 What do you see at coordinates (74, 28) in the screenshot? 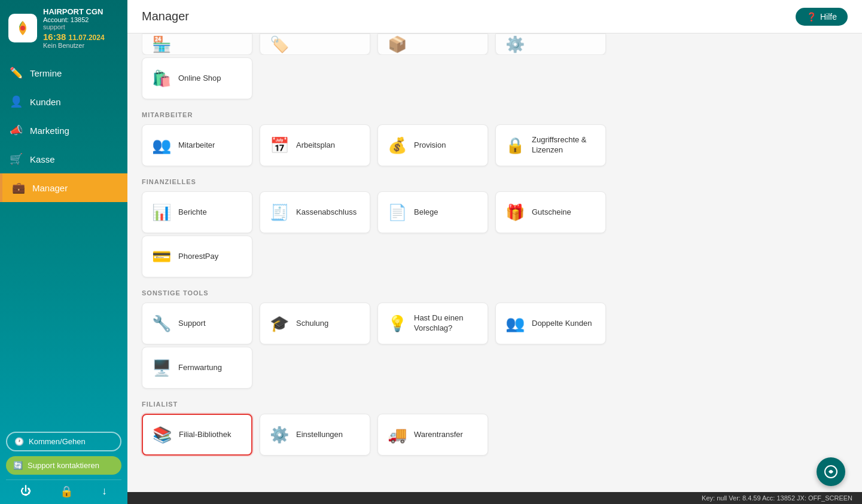
I see `sidebar-user-info: HAIRPORT CGN Account: 13852 support 16:3…` at bounding box center [74, 28].